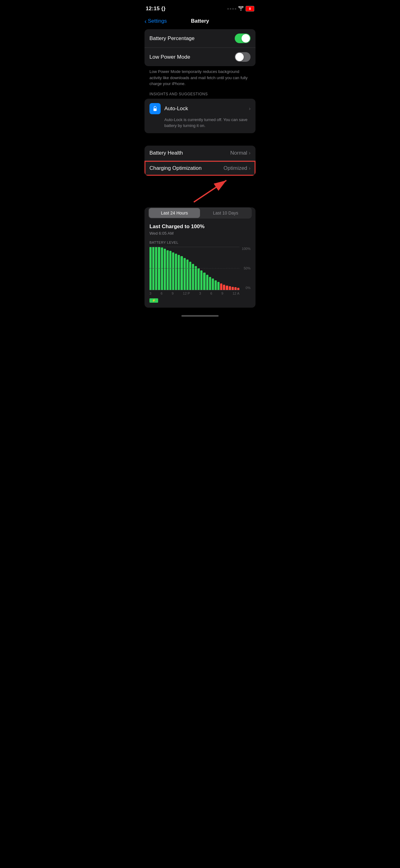  I want to click on health-chevron-icon: ›, so click(250, 153).